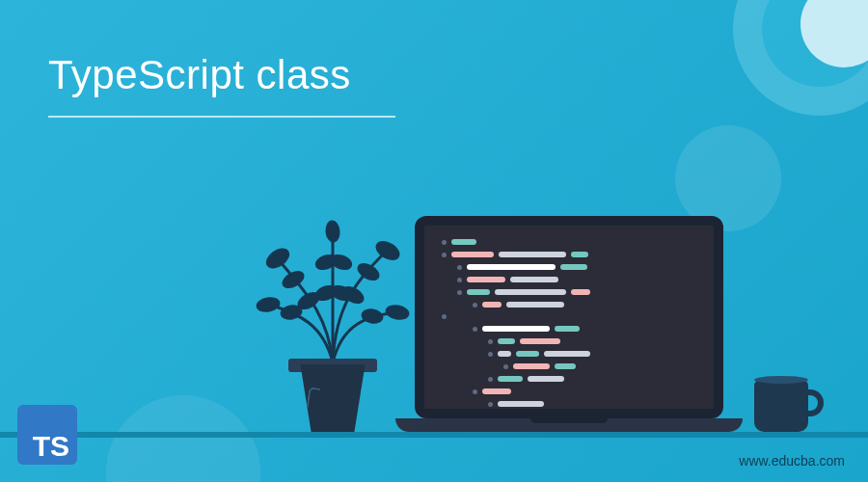  What do you see at coordinates (569, 425) in the screenshot?
I see `laptop-base` at bounding box center [569, 425].